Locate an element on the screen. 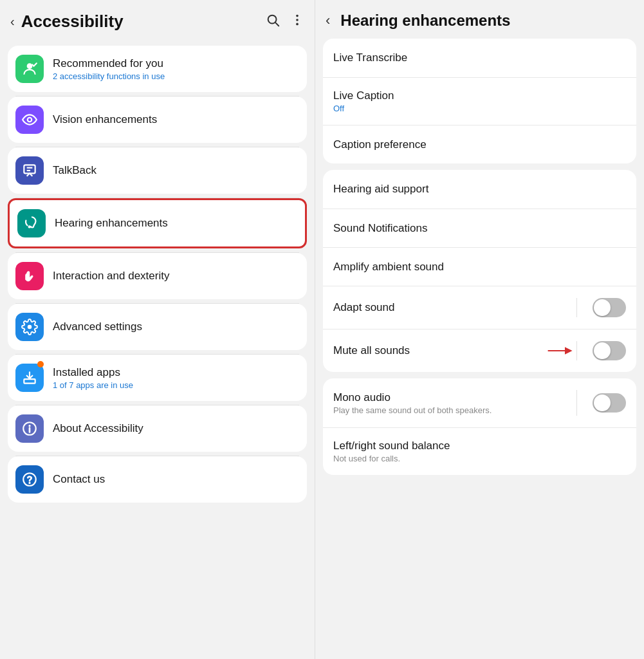  sidebar-item-hearing: Hearing enhancements is located at coordinates (157, 223).